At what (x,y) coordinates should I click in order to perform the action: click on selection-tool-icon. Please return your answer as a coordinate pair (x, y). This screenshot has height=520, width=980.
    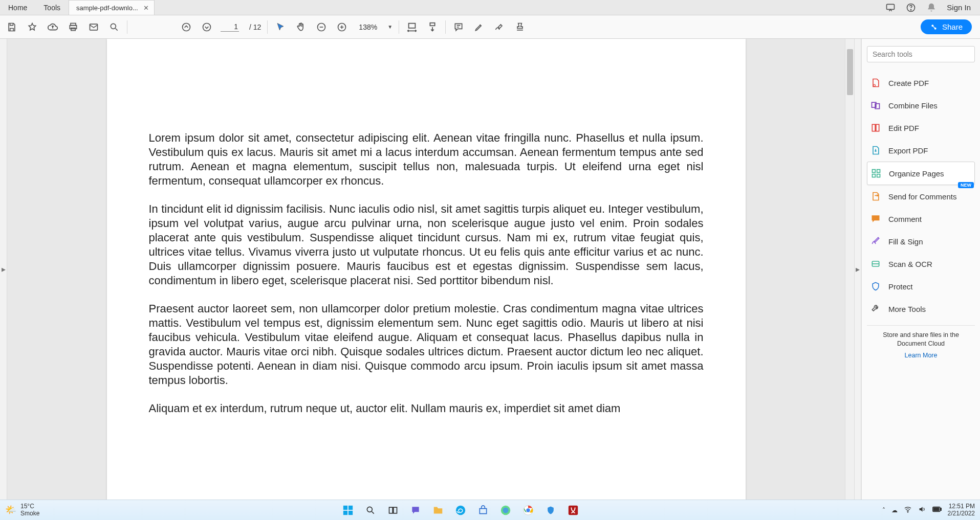
    Looking at the image, I should click on (280, 27).